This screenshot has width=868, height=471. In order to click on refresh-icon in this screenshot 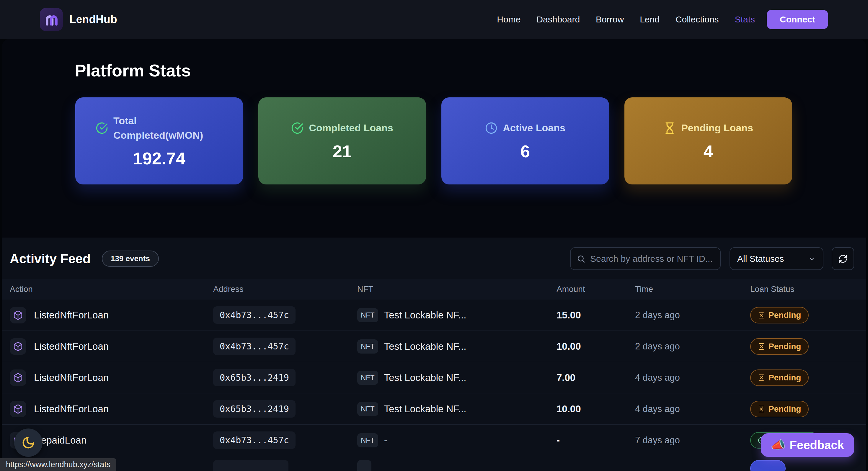, I will do `click(843, 259)`.